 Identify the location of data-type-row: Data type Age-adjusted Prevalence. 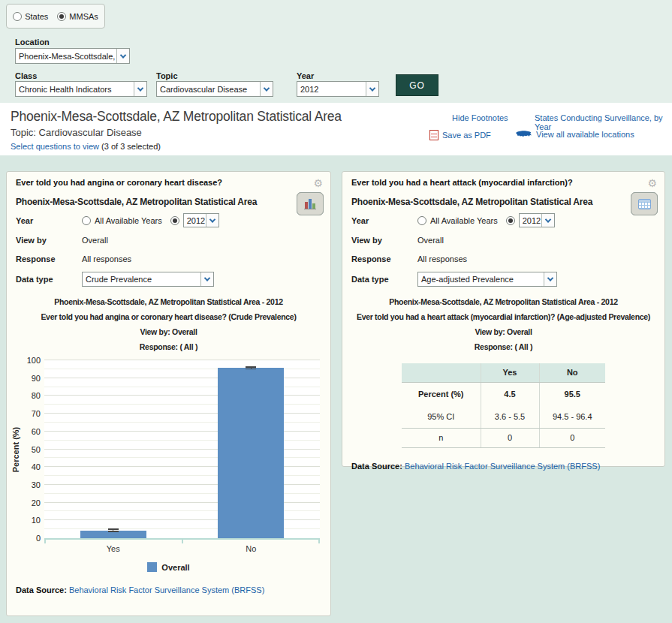
(503, 279).